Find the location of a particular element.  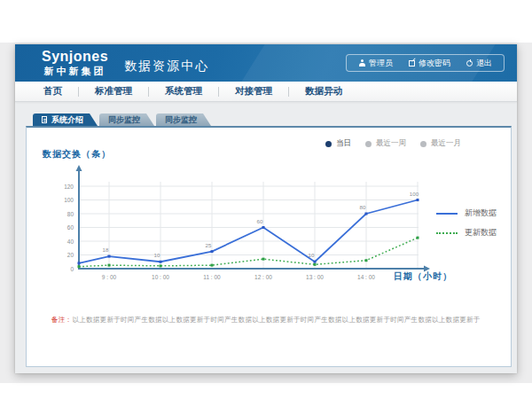

brand-logo-en: Synjones is located at coordinates (74, 57).